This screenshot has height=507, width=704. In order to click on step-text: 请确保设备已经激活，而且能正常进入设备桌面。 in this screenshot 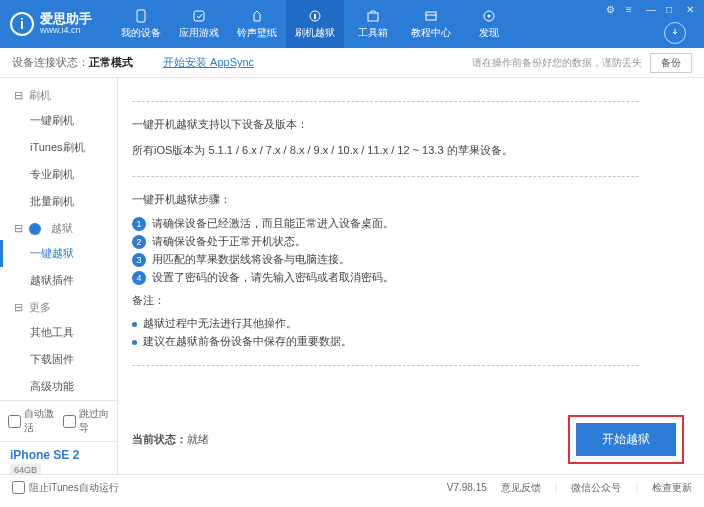, I will do `click(273, 224)`.